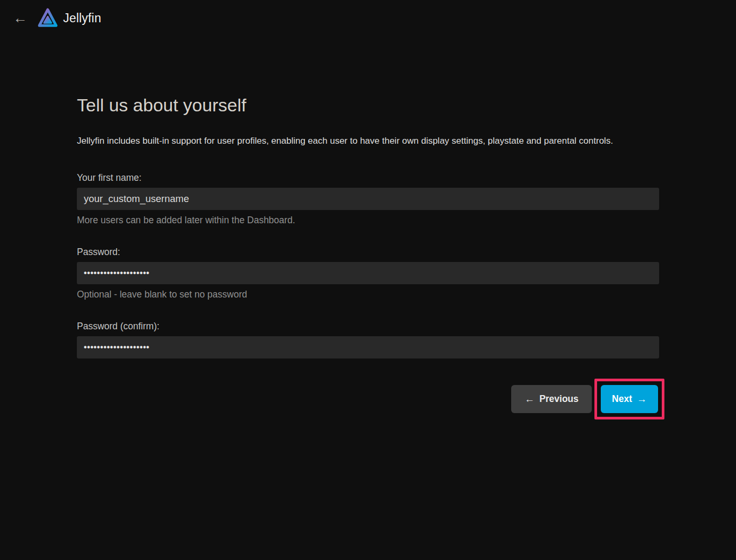 Image resolution: width=736 pixels, height=560 pixels. What do you see at coordinates (368, 273) in the screenshot?
I see `password-input` at bounding box center [368, 273].